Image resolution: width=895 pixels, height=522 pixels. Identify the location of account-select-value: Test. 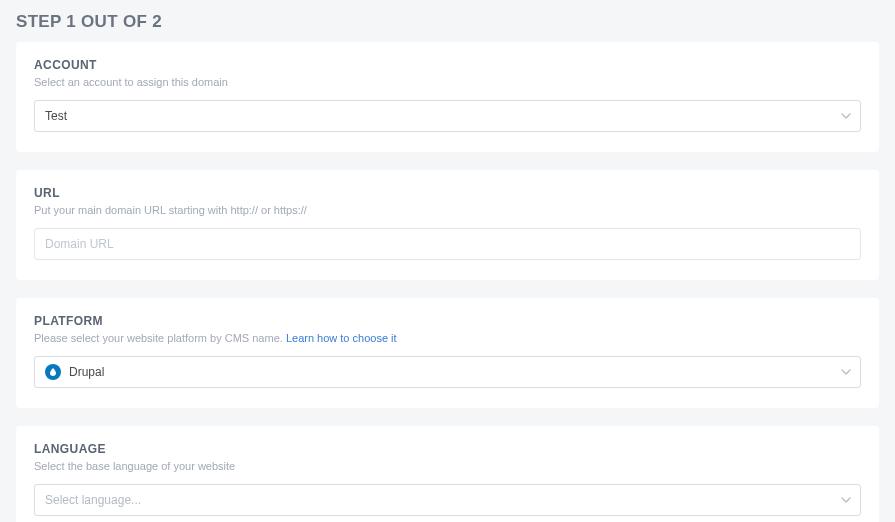
(56, 116).